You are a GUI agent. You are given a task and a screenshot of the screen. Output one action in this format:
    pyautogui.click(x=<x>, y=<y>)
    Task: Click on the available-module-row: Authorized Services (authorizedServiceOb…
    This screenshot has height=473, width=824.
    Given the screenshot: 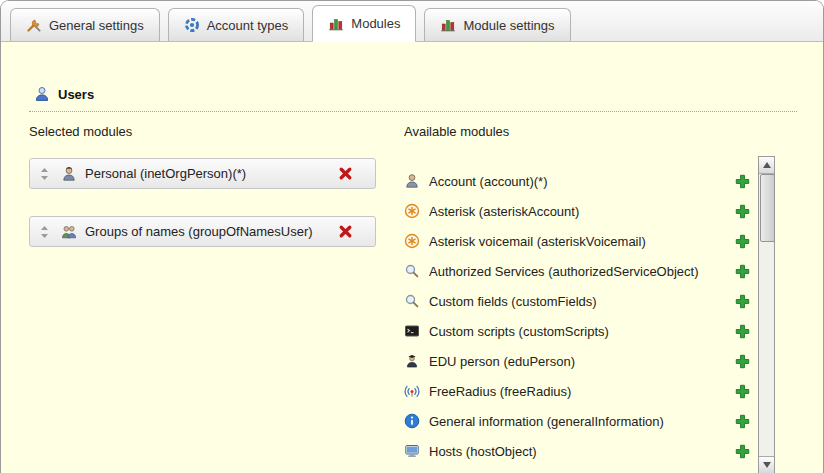 What is the action you would take?
    pyautogui.click(x=577, y=271)
    